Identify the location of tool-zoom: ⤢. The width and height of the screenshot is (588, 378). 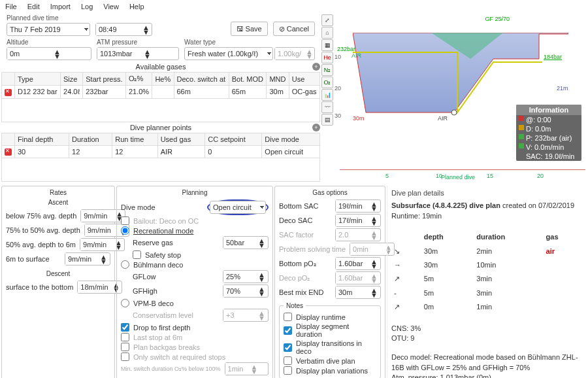
(327, 20).